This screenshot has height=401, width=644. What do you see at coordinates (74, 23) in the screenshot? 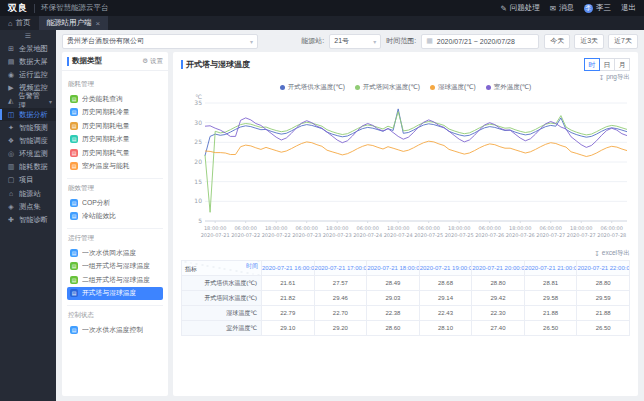
I see `tab-energy-station-client: 能源站用户端 ×` at bounding box center [74, 23].